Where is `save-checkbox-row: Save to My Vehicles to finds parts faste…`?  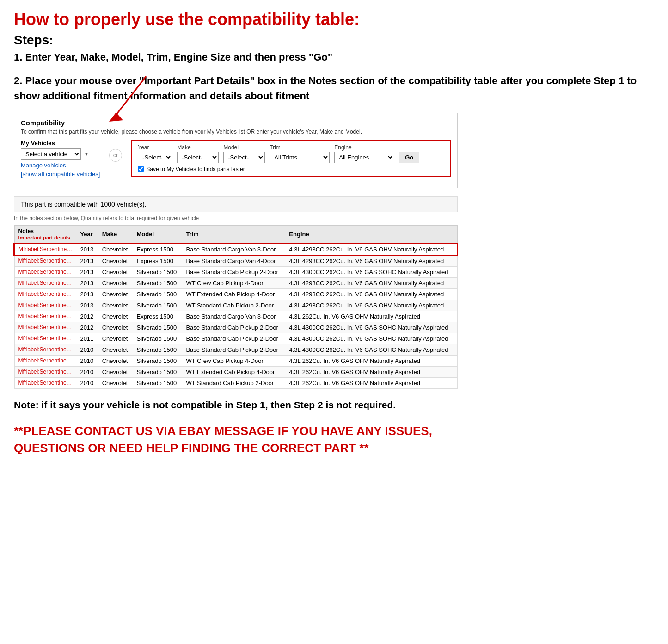
save-checkbox-row: Save to My Vehicles to finds parts faste… is located at coordinates (291, 169).